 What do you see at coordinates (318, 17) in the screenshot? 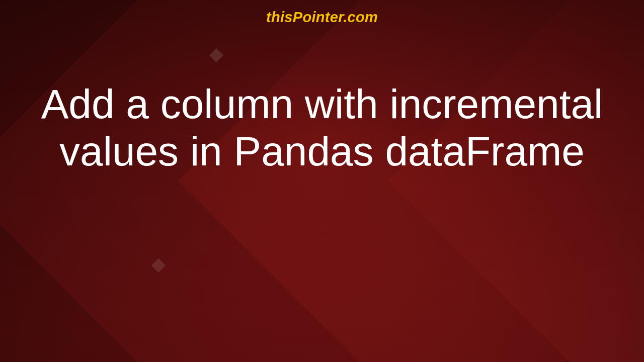
I see `logo-part-pointer: Pointer` at bounding box center [318, 17].